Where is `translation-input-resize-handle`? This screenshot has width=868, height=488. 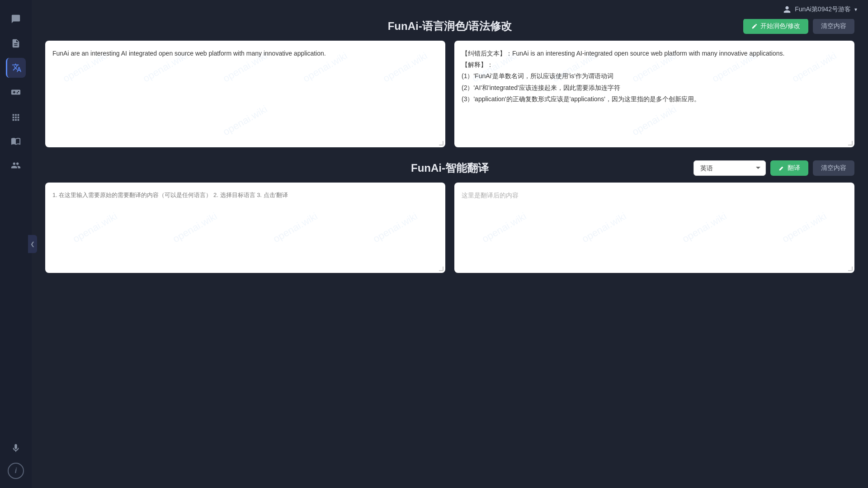 translation-input-resize-handle is located at coordinates (441, 269).